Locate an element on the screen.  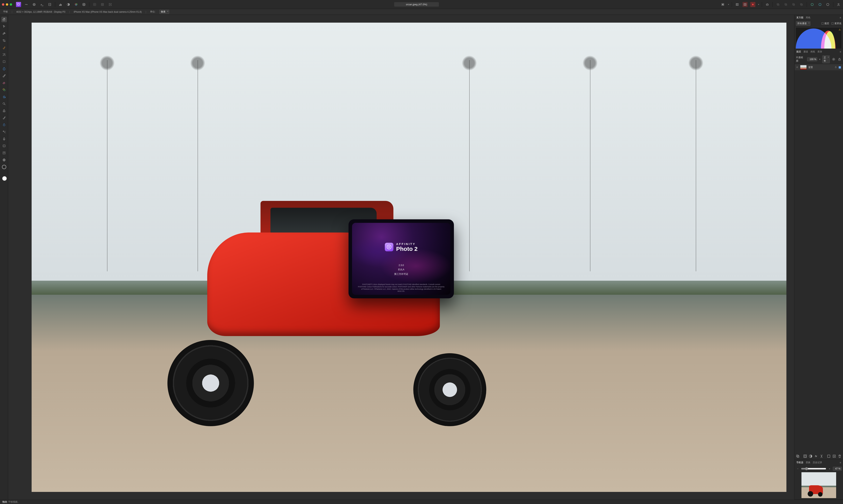
brand-name-main: Photo 2 is located at coordinates (407, 249).